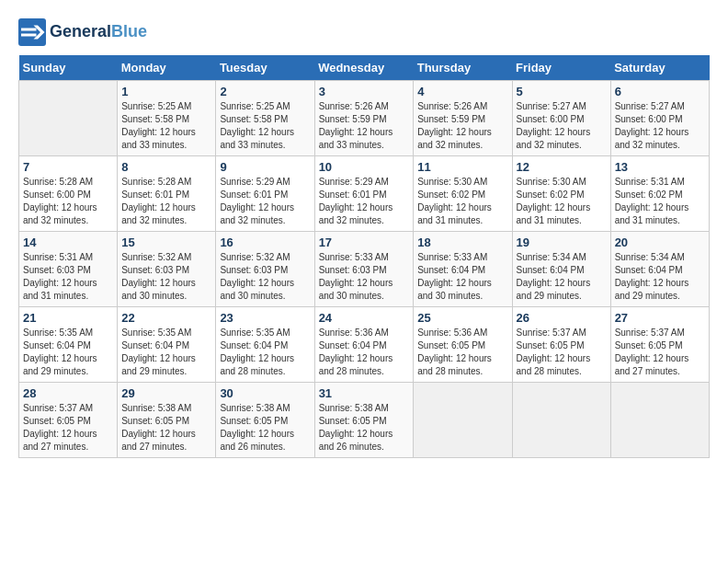  Describe the element at coordinates (364, 194) in the screenshot. I see `week-row-2: 7Sunrise: 5:28 AMSunset: 6:00 PMDaylight…` at that location.